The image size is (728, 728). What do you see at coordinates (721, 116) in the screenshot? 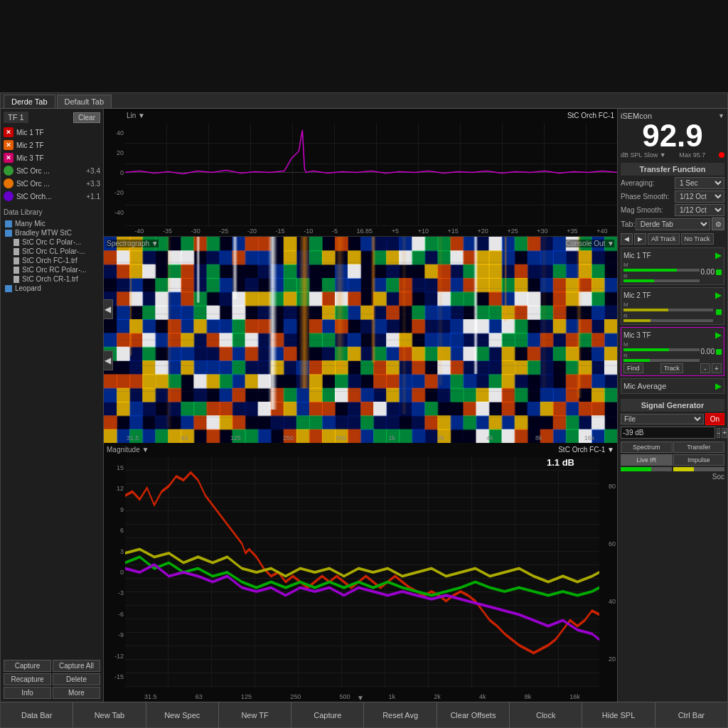
I see `dropdown-arrow: ▼` at bounding box center [721, 116].